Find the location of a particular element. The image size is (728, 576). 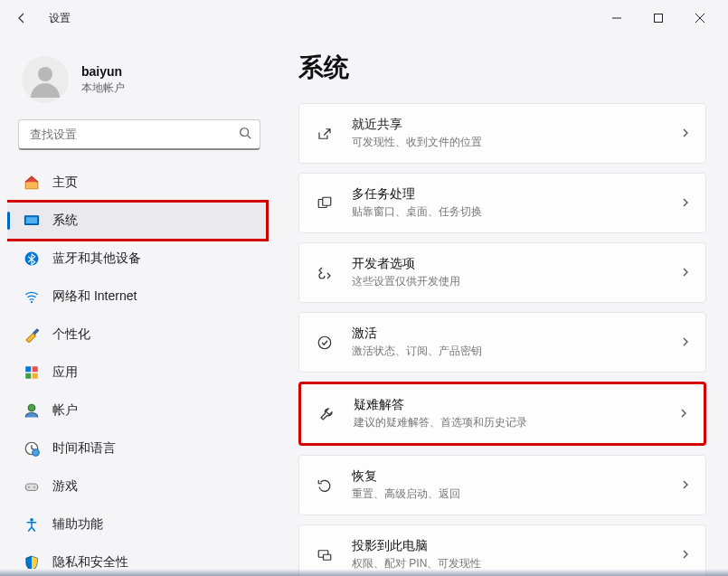

brush-icon is located at coordinates (32, 335).